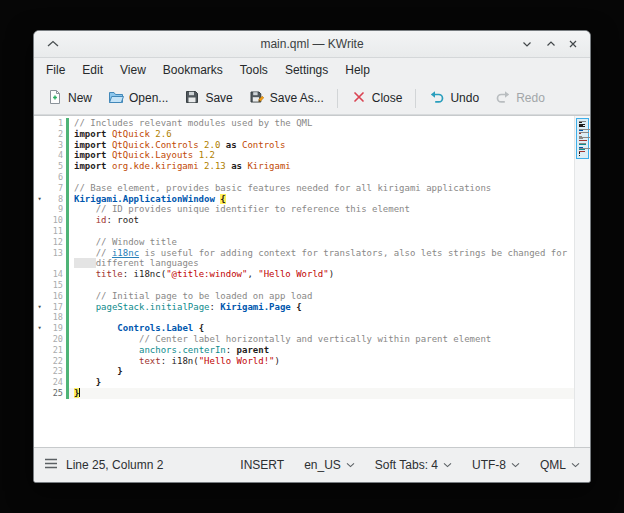 Image resolution: width=624 pixels, height=513 pixels. What do you see at coordinates (527, 44) in the screenshot?
I see `minimize-icon` at bounding box center [527, 44].